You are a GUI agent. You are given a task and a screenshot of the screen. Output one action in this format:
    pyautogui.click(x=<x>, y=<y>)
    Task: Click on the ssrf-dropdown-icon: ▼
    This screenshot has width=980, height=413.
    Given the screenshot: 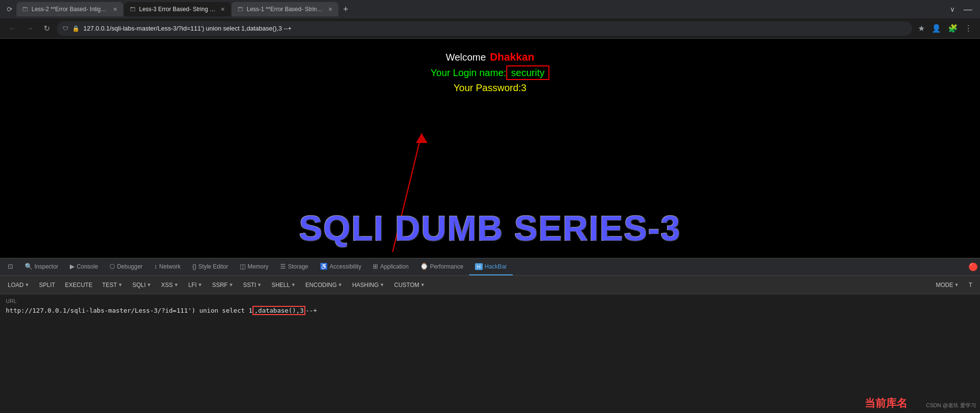 What is the action you would take?
    pyautogui.click(x=231, y=285)
    